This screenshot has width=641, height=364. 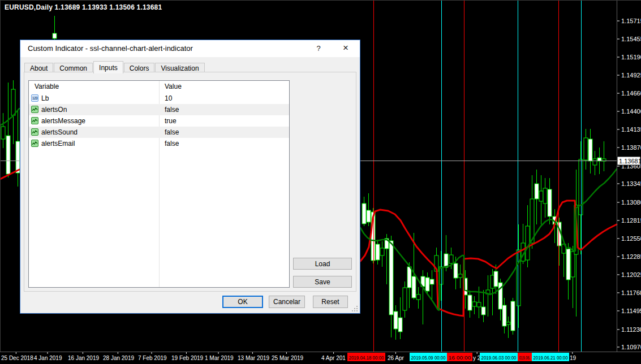 What do you see at coordinates (169, 98) in the screenshot?
I see `variable-value: 10` at bounding box center [169, 98].